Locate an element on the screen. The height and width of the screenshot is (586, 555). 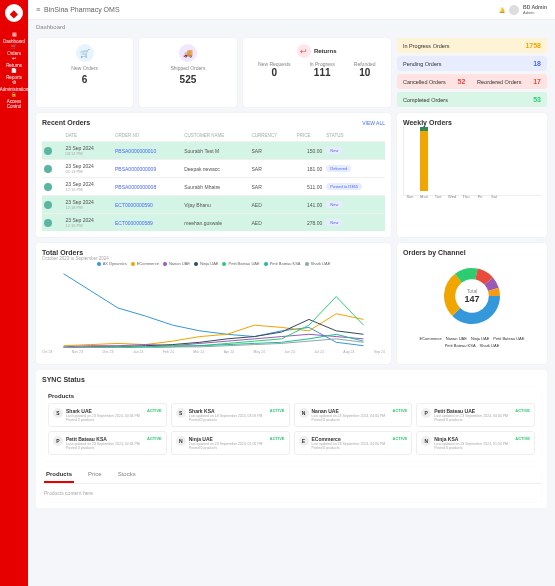
status-row: Cancelled Orders52Reordered Orders17 is located at coordinates (472, 82).